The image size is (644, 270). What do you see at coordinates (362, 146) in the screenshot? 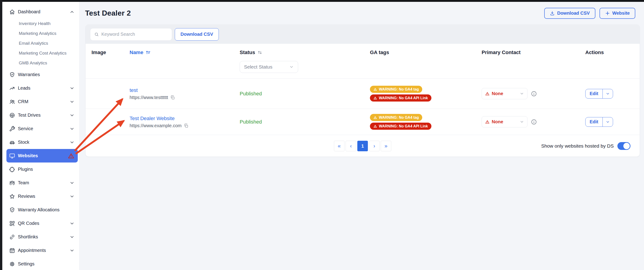
I see `pagination: « ‹ 1 › »` at bounding box center [362, 146].